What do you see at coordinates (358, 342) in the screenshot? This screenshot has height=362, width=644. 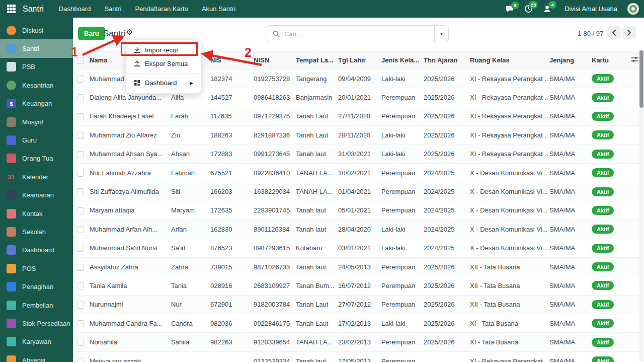 I see `cell-tgl-lahir: 23/02/2013` at bounding box center [358, 342].